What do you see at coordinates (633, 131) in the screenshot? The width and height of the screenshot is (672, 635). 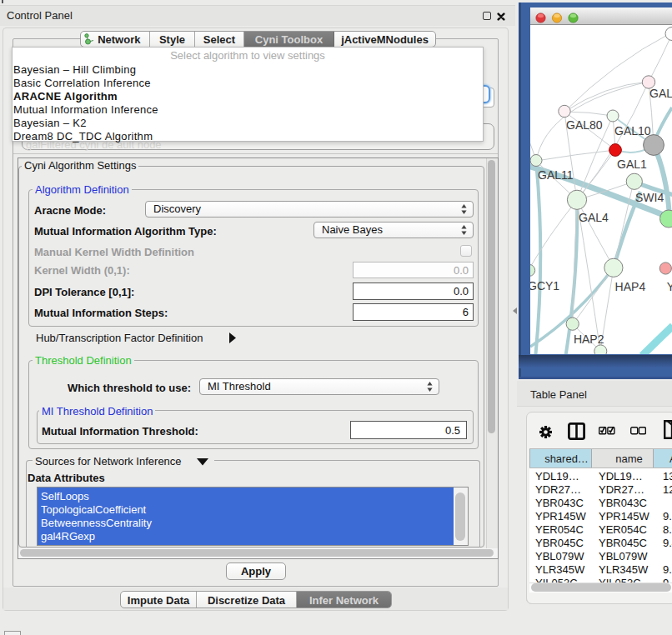 I see `svg-text: GAL10` at bounding box center [633, 131].